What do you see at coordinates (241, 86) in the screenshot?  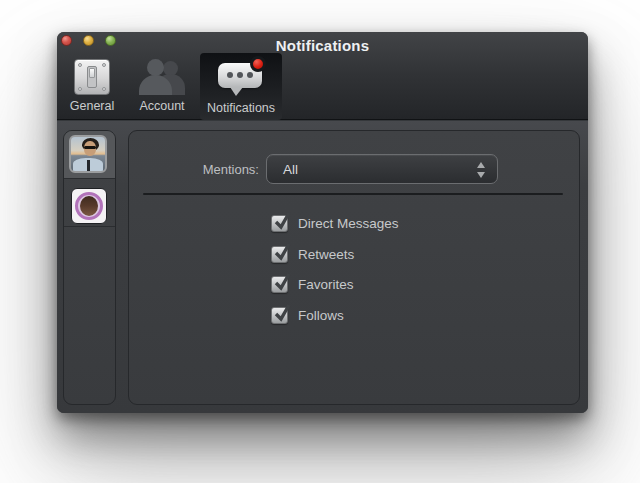 I see `tab-notifications: Notifications` at bounding box center [241, 86].